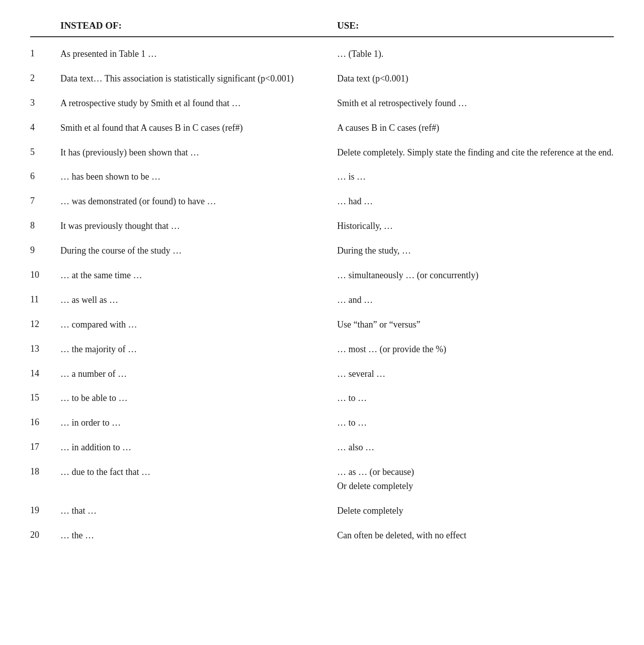 The height and width of the screenshot is (645, 644). I want to click on row-number: 9, so click(45, 250).